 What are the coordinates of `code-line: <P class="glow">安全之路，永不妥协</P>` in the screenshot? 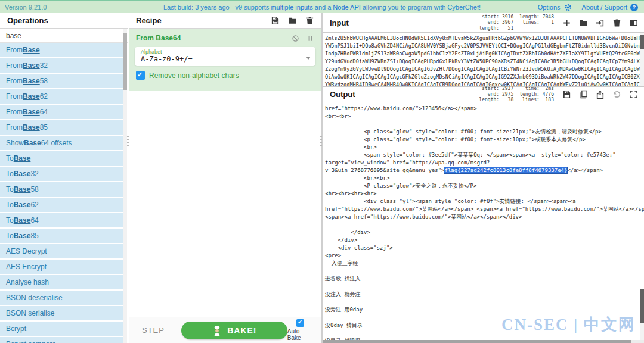 It's located at (482, 186).